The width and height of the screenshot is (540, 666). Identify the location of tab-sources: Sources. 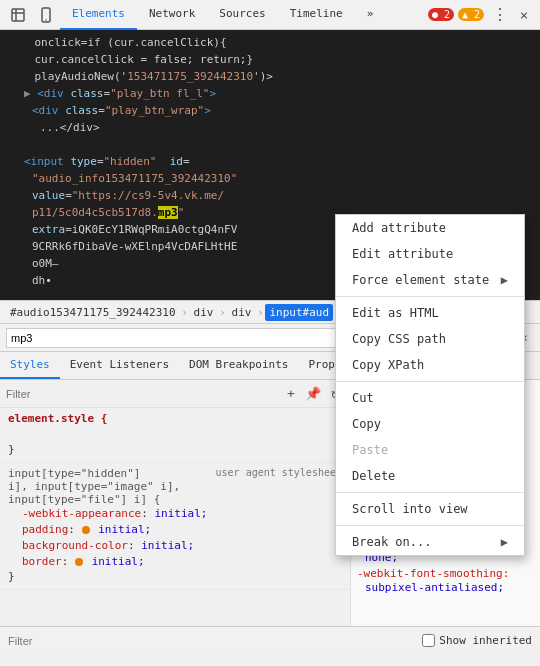
(242, 15).